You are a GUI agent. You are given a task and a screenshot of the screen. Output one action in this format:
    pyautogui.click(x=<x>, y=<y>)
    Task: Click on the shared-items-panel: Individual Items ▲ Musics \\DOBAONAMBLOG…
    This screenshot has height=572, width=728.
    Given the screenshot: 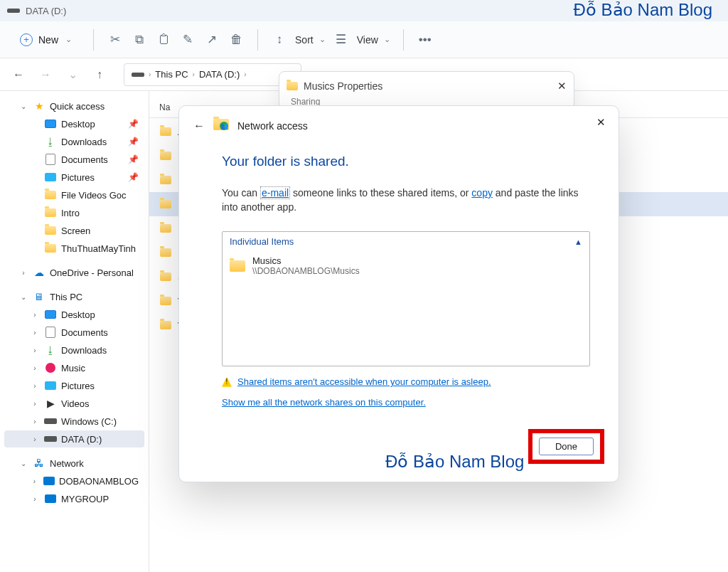 What is the action you would take?
    pyautogui.click(x=406, y=299)
    